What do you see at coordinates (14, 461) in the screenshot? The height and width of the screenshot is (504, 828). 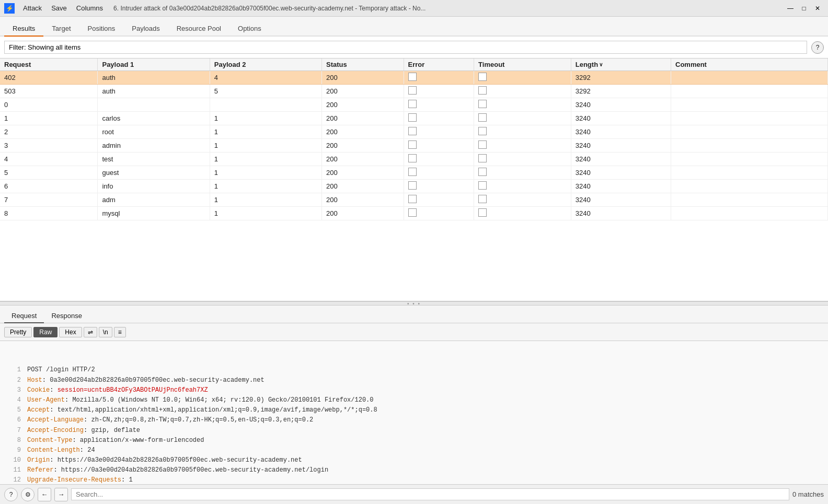 I see `line-number: 10` at bounding box center [14, 461].